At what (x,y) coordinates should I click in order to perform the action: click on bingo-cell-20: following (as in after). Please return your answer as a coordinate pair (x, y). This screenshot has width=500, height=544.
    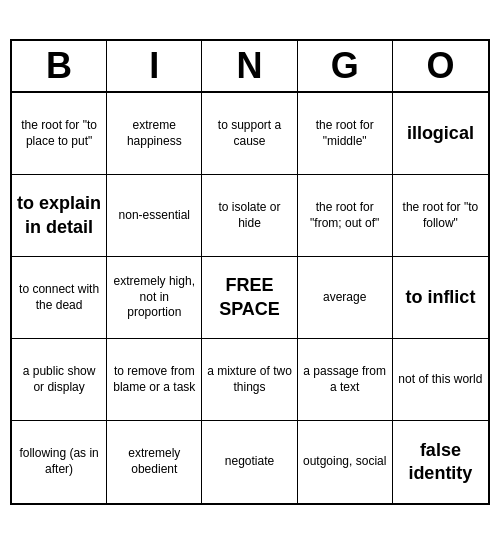
    Looking at the image, I should click on (60, 462).